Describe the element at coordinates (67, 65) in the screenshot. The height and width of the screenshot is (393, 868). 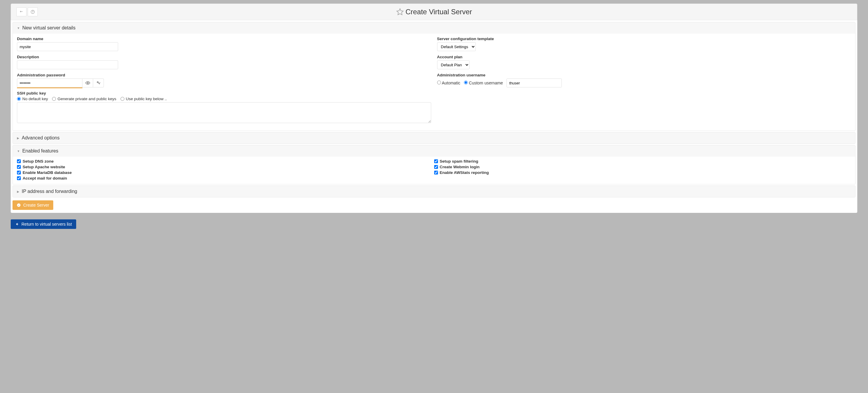
I see `description-input` at that location.